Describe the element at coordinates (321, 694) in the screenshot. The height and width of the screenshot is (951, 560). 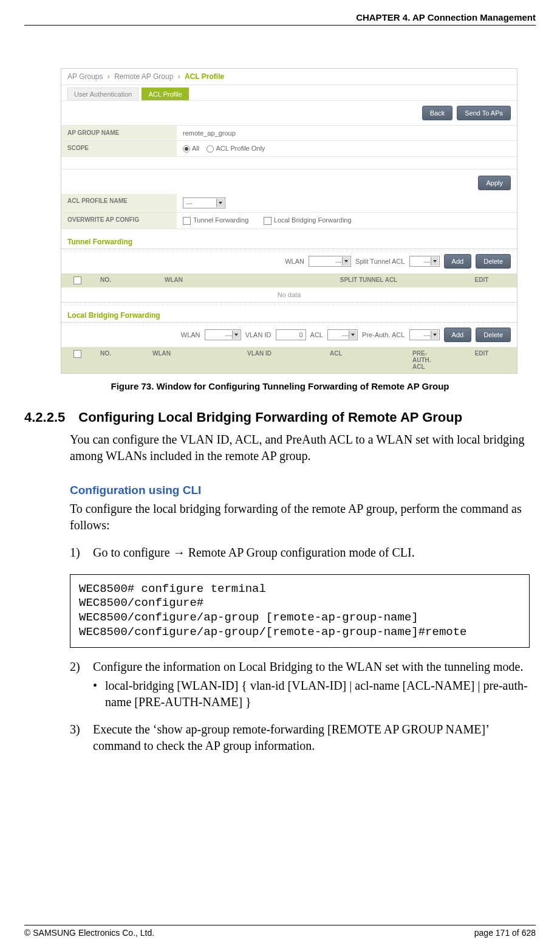
I see `bullet-text: local-bridging [WLAN-ID] { vlan-id [VLAN…` at that location.